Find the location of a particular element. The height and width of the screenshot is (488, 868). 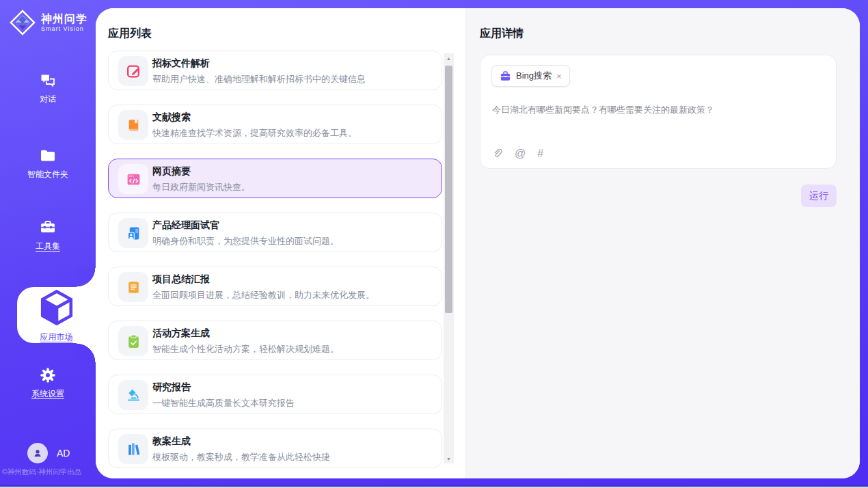

app-card-title: 产品经理面试官 is located at coordinates (293, 226).